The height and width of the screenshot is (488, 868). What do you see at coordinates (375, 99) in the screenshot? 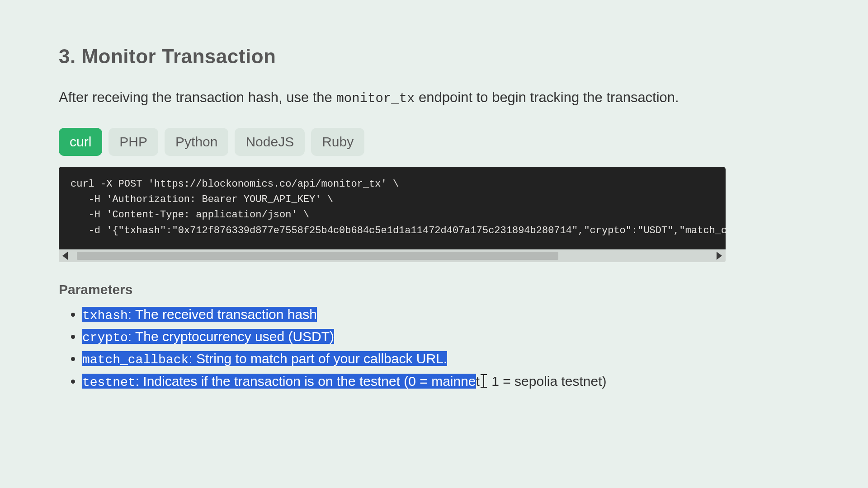
I see `intro-inline-code: monitor_tx` at bounding box center [375, 99].